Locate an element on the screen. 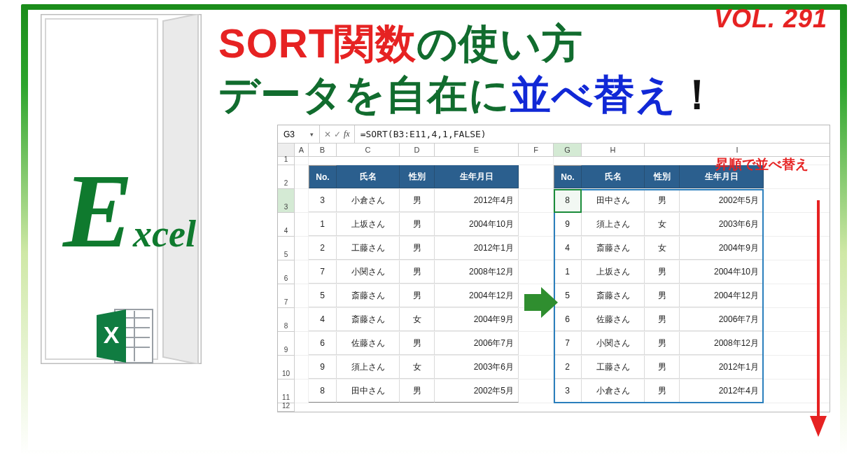 The width and height of the screenshot is (868, 460). row-header-1: 1 is located at coordinates (286, 161).